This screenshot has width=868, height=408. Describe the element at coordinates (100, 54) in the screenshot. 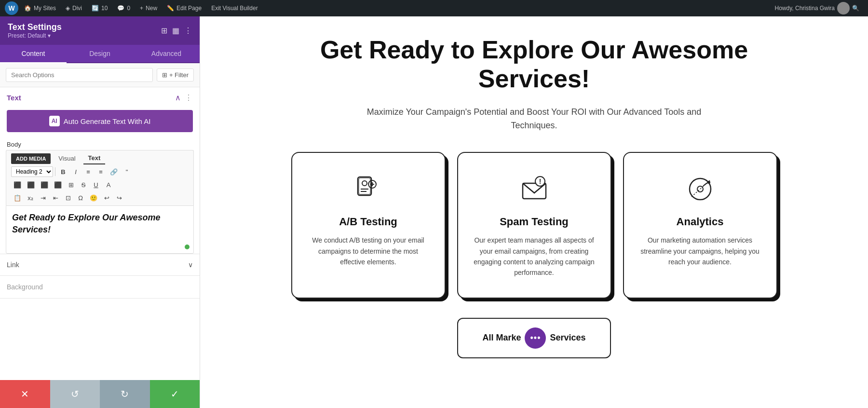

I see `content-tabs: Content Design Advanced` at that location.